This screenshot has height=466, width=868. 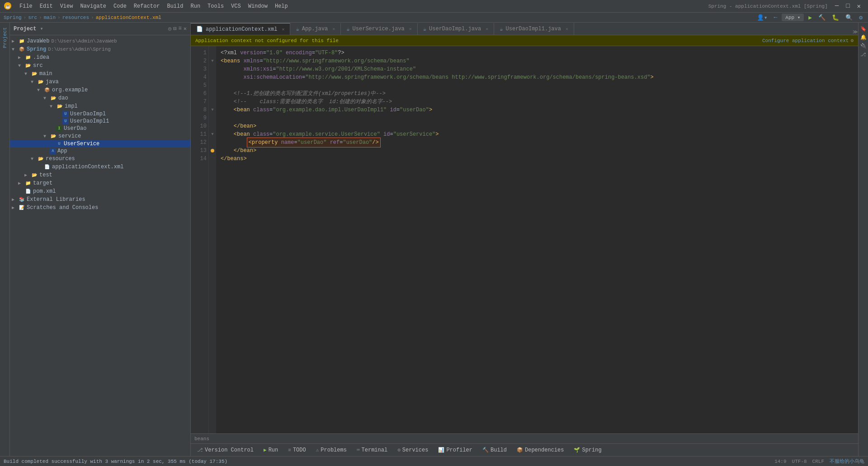 What do you see at coordinates (236, 6) in the screenshot?
I see `menu-vcs: VCS` at bounding box center [236, 6].